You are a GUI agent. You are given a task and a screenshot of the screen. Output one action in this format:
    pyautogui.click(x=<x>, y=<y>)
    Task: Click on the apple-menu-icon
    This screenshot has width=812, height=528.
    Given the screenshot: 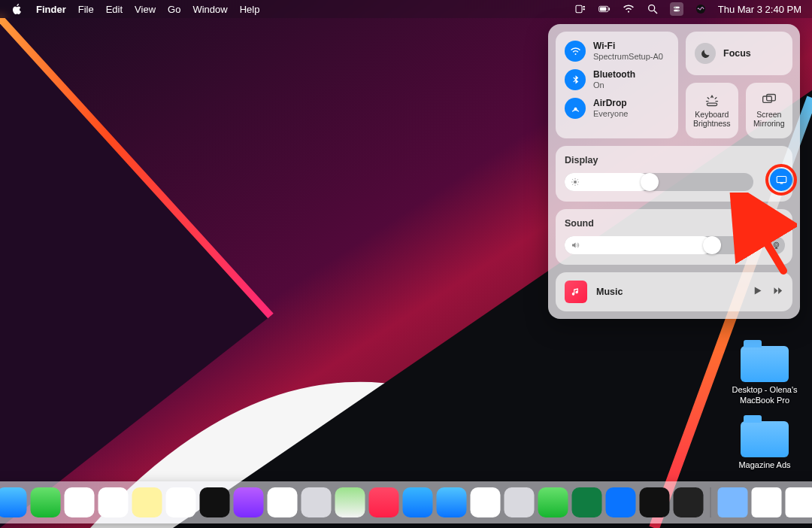 What is the action you would take?
    pyautogui.click(x=17, y=9)
    